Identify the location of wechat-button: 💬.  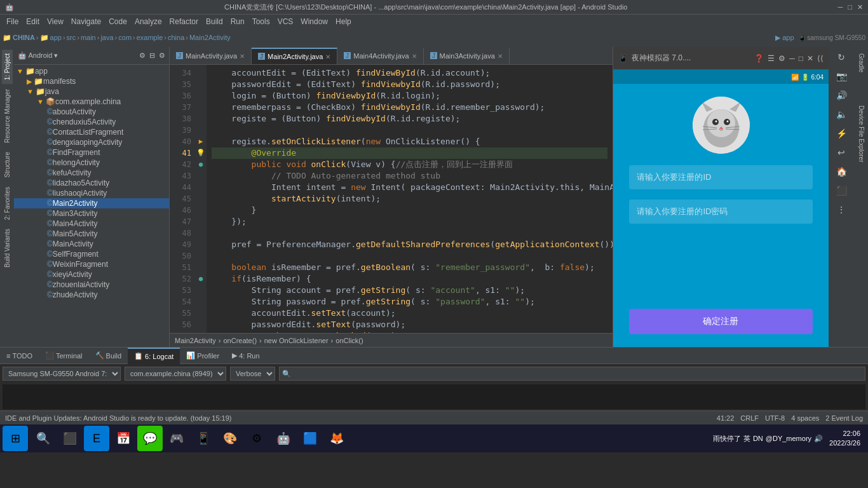
(150, 438).